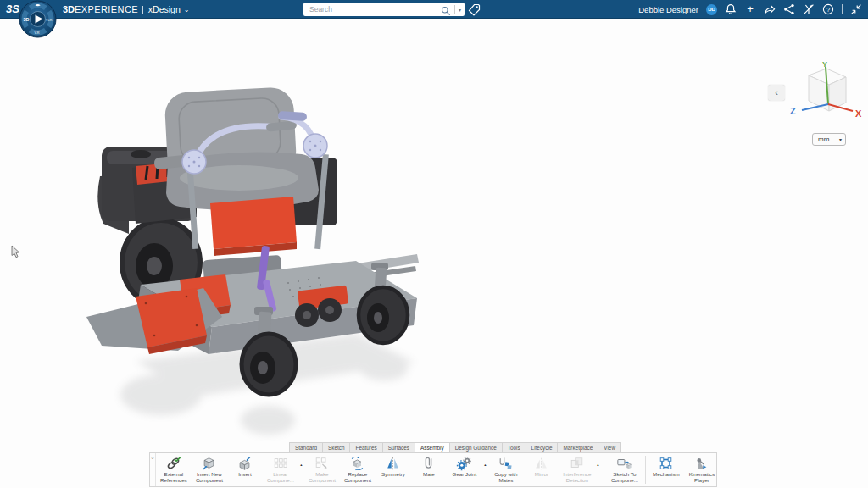 The width and height of the screenshot is (868, 488). I want to click on tool-copy-with-mates: Copy with Mates, so click(506, 469).